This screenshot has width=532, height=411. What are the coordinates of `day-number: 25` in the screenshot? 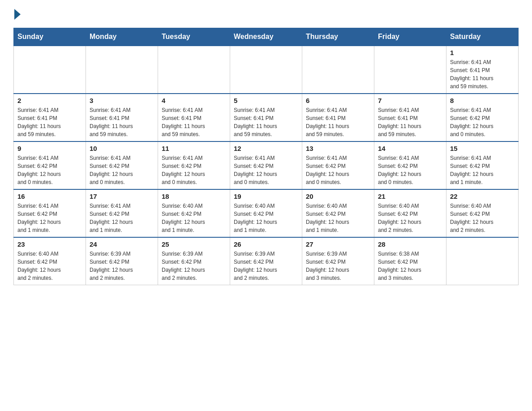 It's located at (194, 244).